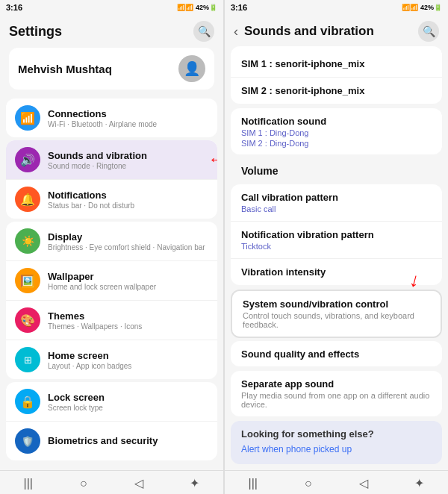 The image size is (448, 494). Describe the element at coordinates (112, 321) in the screenshot. I see `settings-item-themes: 🎨 Themes Themes · Wallpapers · Icons` at that location.